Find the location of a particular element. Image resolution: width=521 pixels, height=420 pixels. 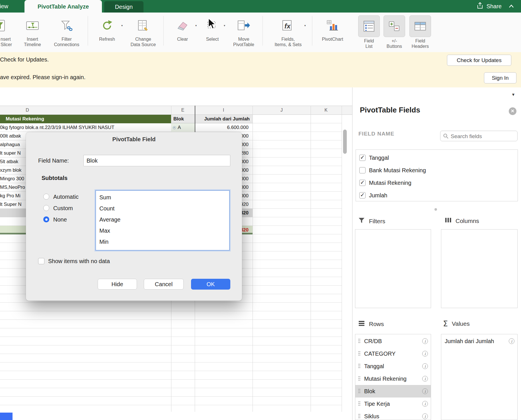

share-icon is located at coordinates (480, 6).